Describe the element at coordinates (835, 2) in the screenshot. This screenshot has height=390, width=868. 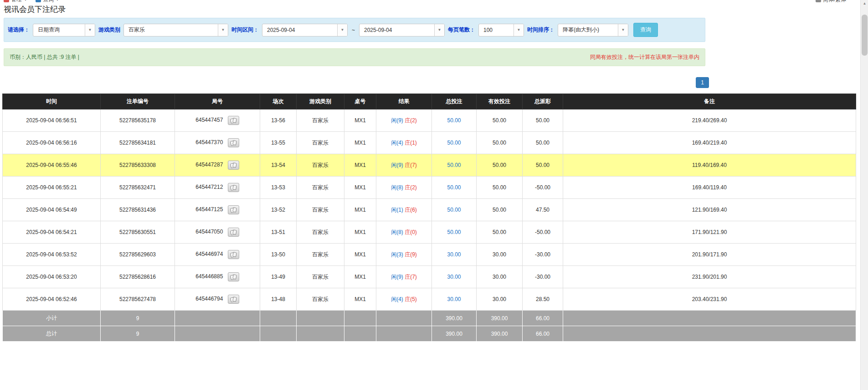
I see `language-label: 简体/繁体` at that location.